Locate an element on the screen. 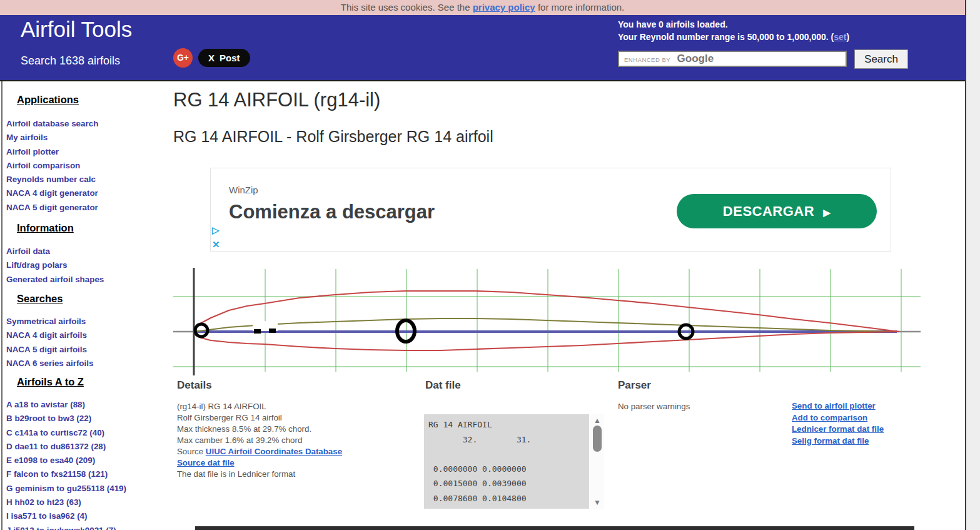  details-description-line: Rolf Girsberger RG 14 airfoil is located at coordinates (260, 418).